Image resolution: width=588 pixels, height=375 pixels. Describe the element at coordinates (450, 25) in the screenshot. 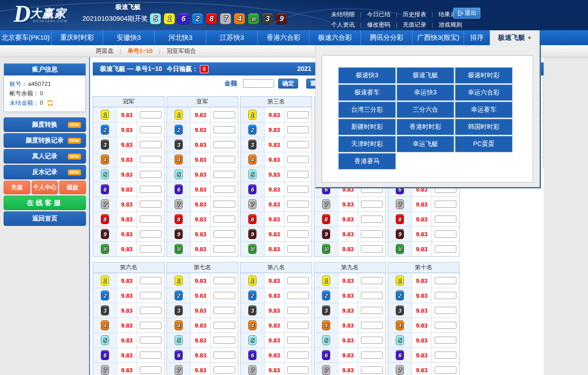

I see `top-menu-item: 游戏规则` at that location.